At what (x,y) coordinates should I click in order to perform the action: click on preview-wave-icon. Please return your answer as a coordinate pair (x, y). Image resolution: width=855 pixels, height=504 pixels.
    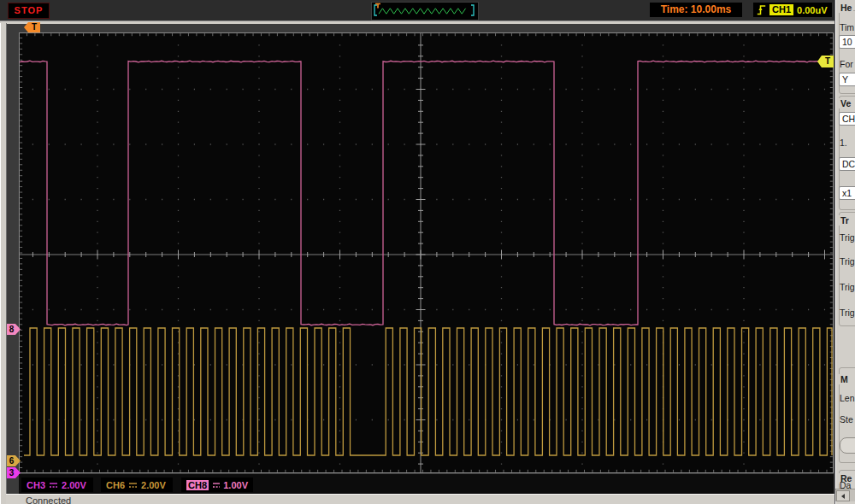
    Looking at the image, I should click on (424, 10).